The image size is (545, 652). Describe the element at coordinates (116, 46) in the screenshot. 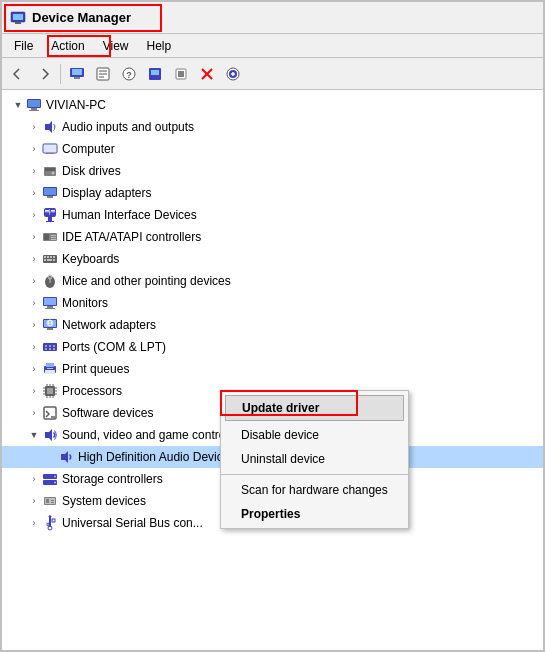

I see `menu-view: View` at that location.